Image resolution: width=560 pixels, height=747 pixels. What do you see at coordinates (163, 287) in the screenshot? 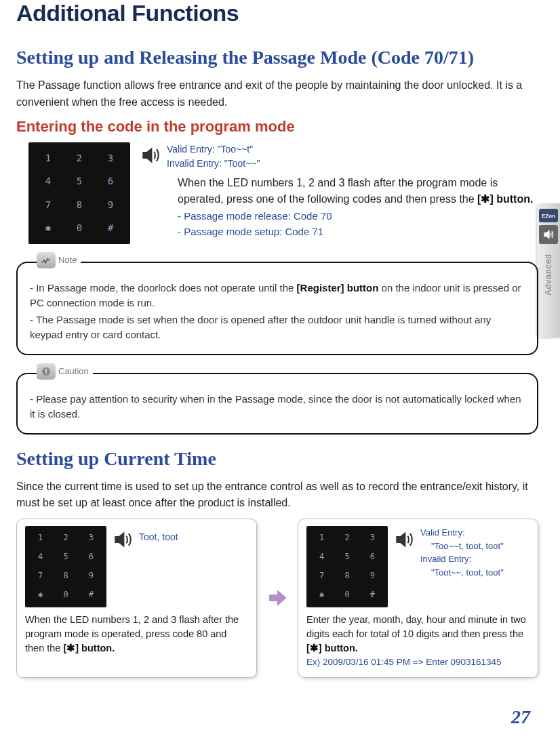
I see `note-line1a: - In Passage mode, the doorlock does not…` at bounding box center [163, 287].